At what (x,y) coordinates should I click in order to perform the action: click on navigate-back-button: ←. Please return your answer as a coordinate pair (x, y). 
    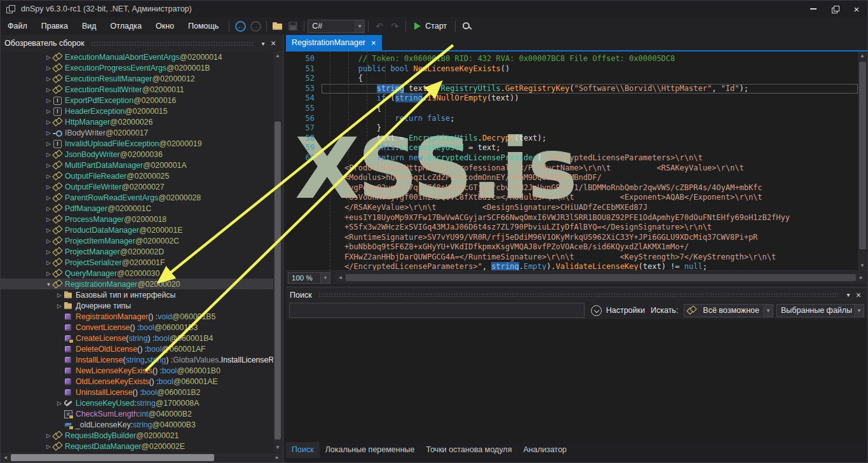
    Looking at the image, I should click on (240, 26).